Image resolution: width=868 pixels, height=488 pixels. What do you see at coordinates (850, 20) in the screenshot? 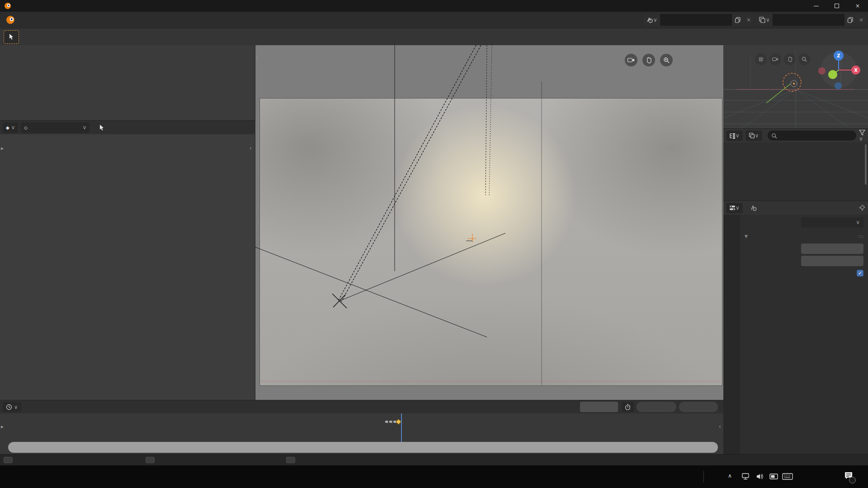
I see `renderlayer-copy-icon` at bounding box center [850, 20].